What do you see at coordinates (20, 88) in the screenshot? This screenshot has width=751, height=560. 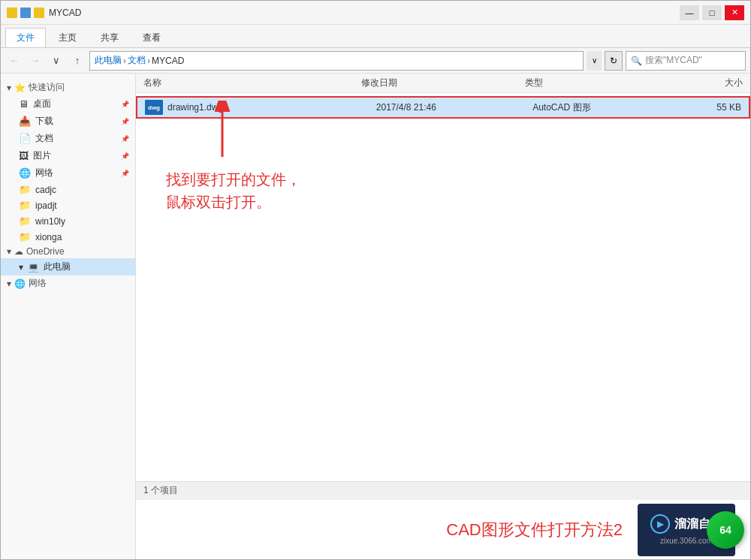 I see `quickaccess-star-icon: ⭐` at bounding box center [20, 88].